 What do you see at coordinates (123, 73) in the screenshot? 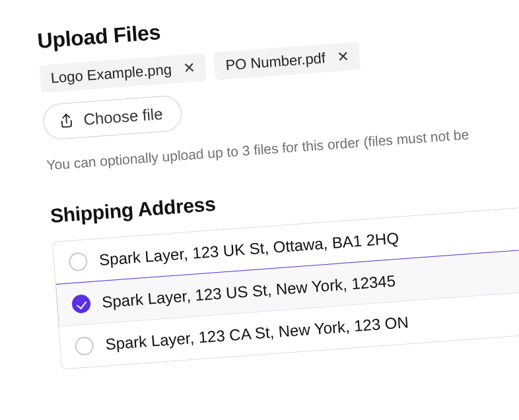
I see `file-chip: Logo Example.png ✕` at bounding box center [123, 73].